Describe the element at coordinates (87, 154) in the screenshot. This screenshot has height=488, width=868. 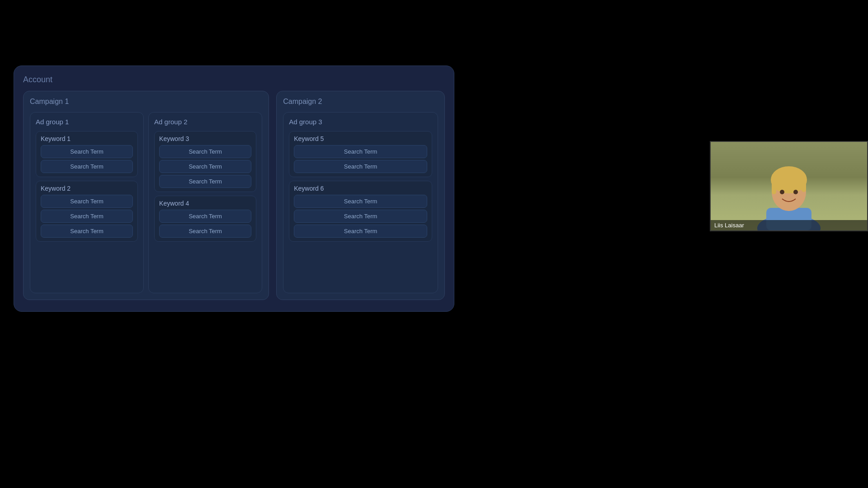
I see `keyword-1-box: Keyword 1 Search Term Search Term` at that location.